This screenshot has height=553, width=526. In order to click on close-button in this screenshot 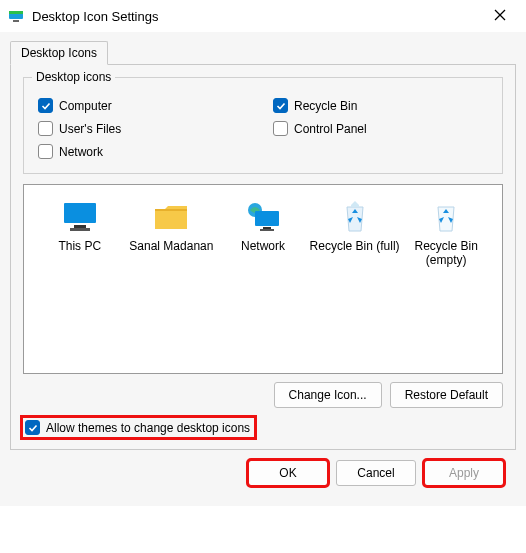, I will do `click(500, 16)`.